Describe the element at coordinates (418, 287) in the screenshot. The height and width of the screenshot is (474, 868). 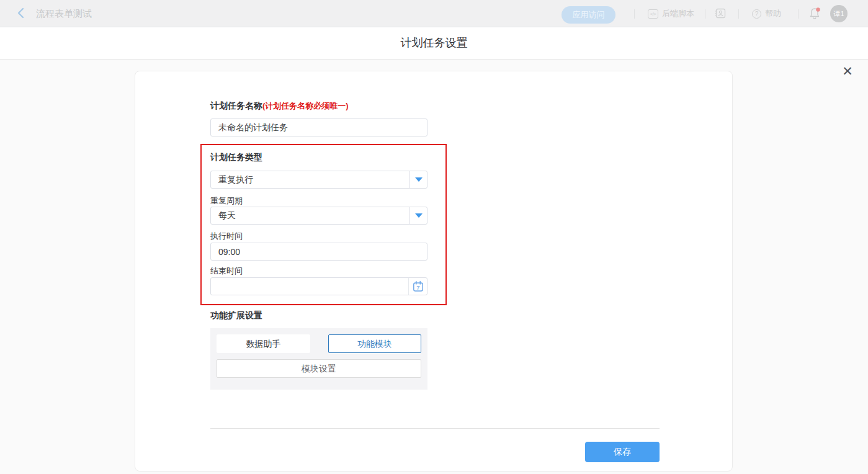
I see `svg-text: 7` at that location.